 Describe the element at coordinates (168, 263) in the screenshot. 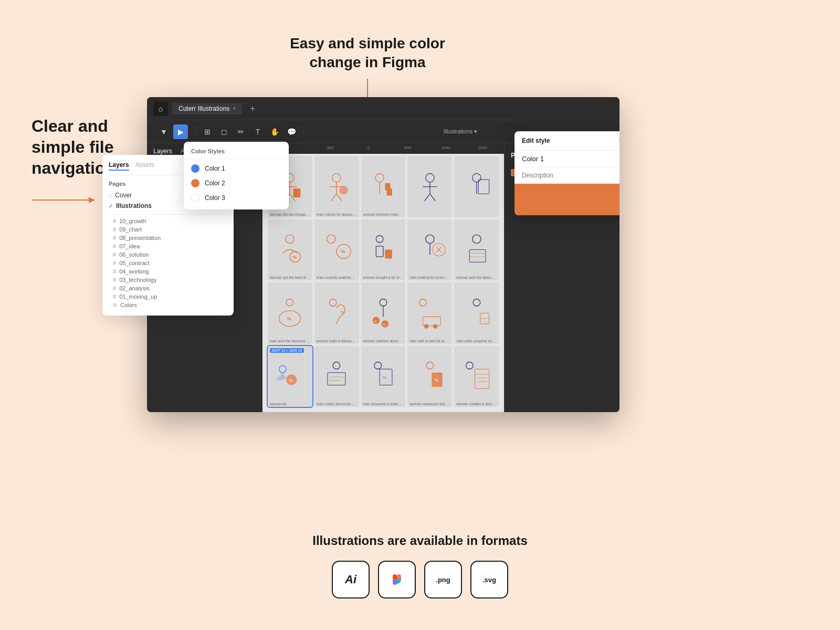

I see `layers-layer-05: #05_contract` at that location.